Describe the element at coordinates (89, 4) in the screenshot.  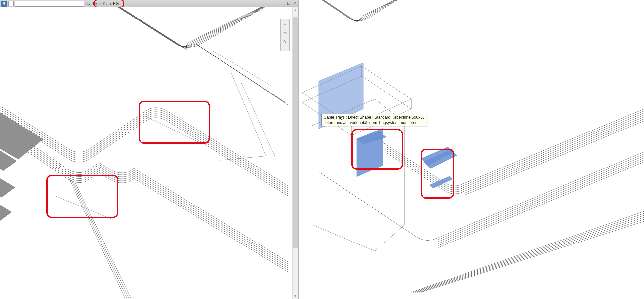
I see `file-extension-label: .ifc -` at that location.